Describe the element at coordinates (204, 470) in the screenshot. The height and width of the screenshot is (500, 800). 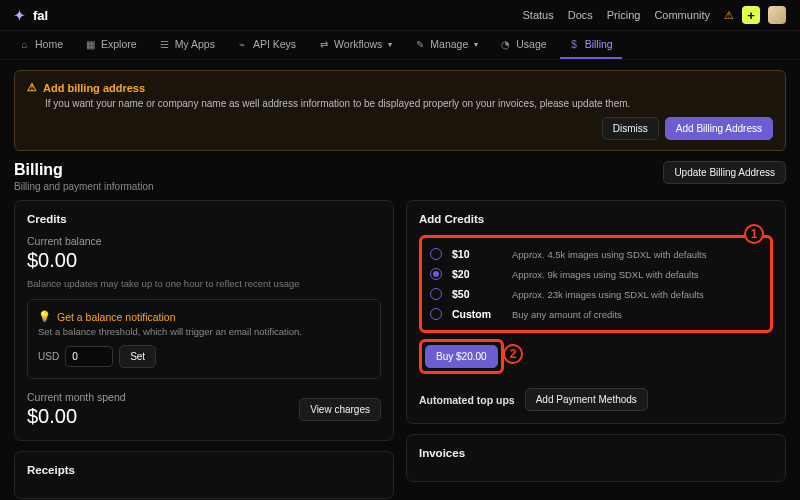
I see `receipts-title: Receipts` at that location.